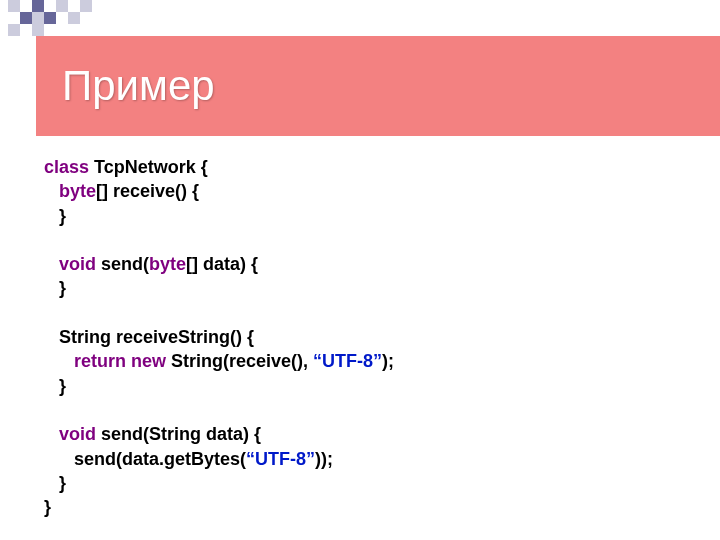 The image size is (720, 540). What do you see at coordinates (126, 86) in the screenshot?
I see `slide-title: Пример` at bounding box center [126, 86].